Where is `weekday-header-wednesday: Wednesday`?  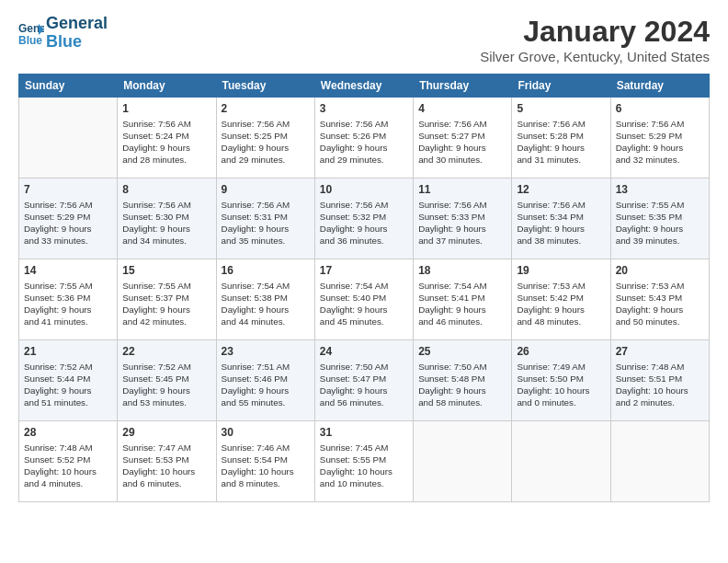
weekday-header-wednesday: Wednesday is located at coordinates (364, 86).